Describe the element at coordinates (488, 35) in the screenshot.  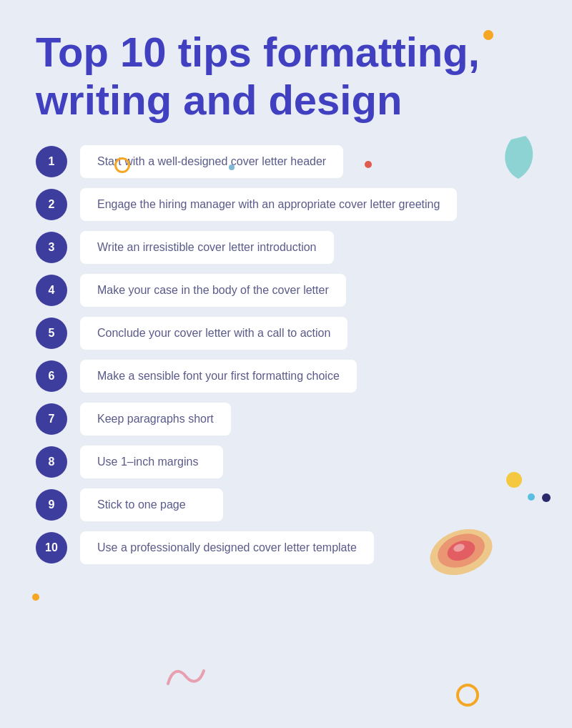
I see `deco-orange-dot-top` at that location.